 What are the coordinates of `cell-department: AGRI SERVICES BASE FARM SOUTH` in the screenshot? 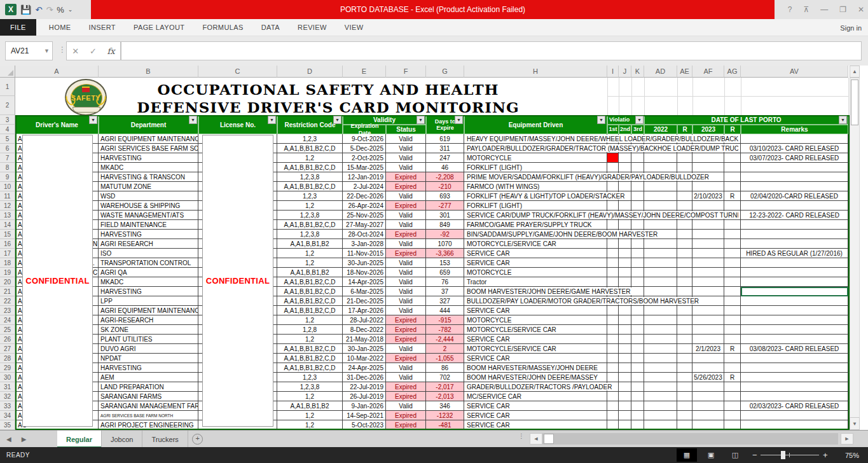 It's located at (149, 149).